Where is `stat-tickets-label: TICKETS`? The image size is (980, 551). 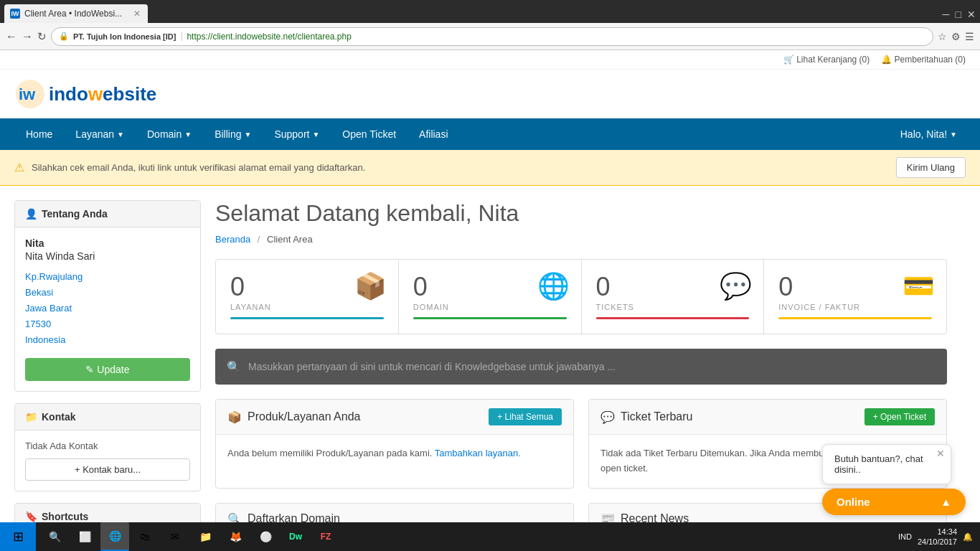 stat-tickets-label: TICKETS is located at coordinates (673, 307).